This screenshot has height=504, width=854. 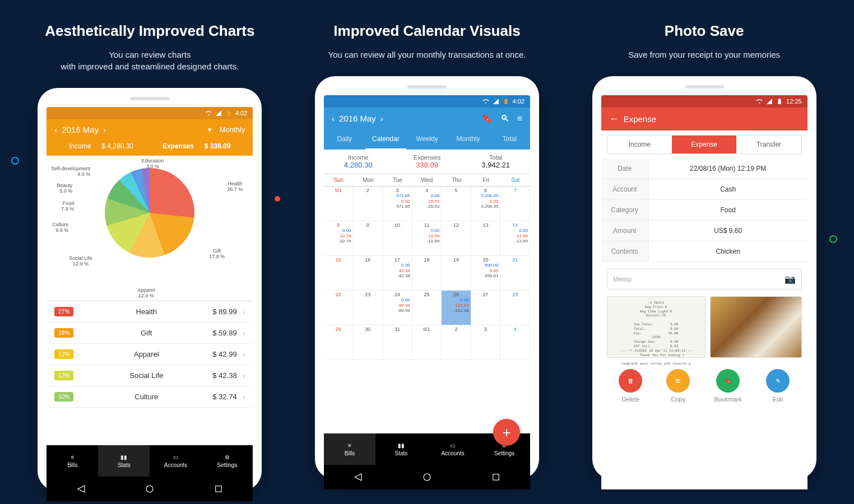 I want to click on income-summary: Income $ 4,280.30, so click(x=101, y=146).